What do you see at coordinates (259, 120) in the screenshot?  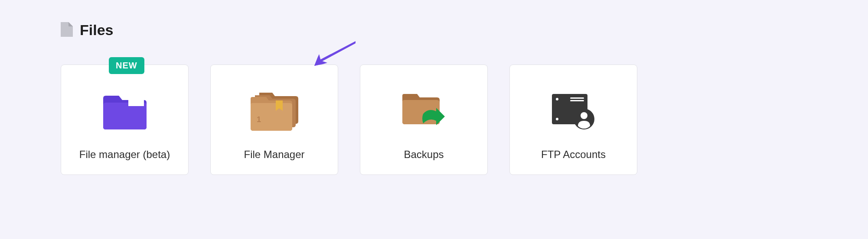 I see `svg-text: 1` at bounding box center [259, 120].